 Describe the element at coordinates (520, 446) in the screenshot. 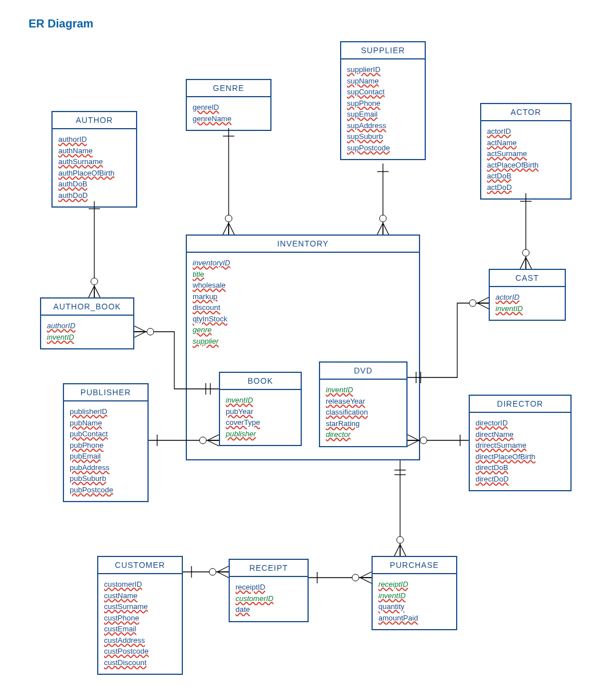

I see `attr: drirectSurname` at that location.